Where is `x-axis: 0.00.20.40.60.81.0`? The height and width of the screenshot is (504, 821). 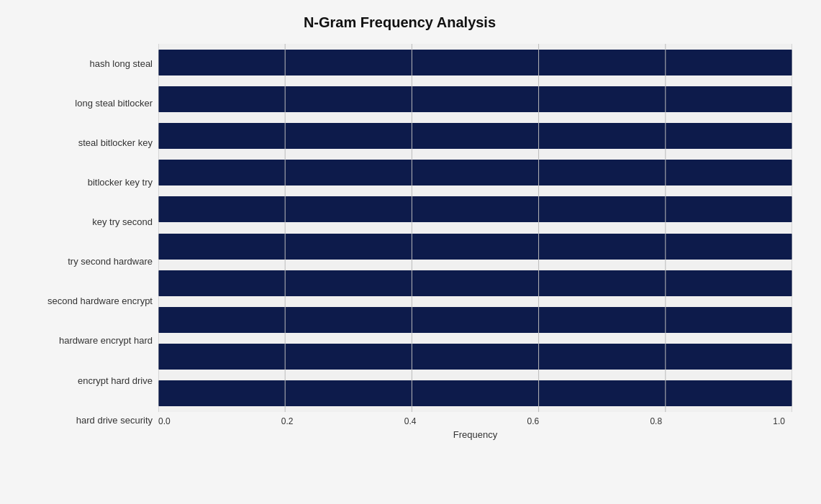 x-axis: 0.00.20.40.60.81.0 is located at coordinates (475, 419).